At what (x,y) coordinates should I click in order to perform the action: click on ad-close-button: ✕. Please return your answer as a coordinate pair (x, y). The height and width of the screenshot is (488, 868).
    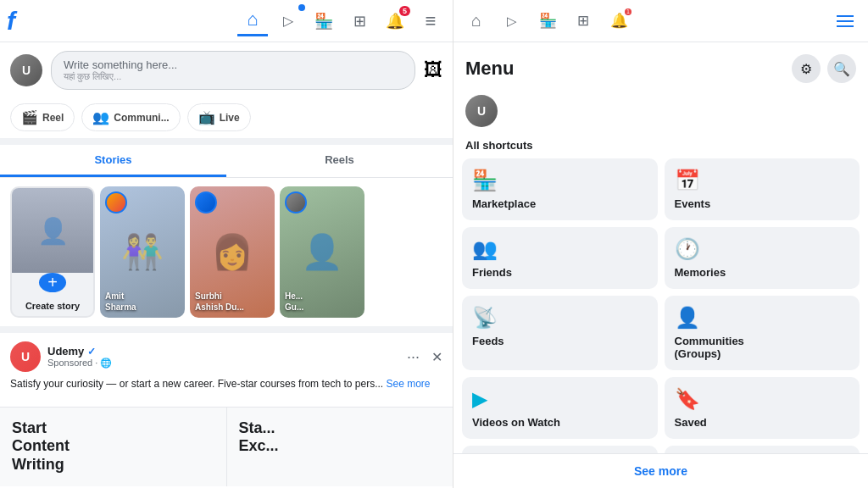
    Looking at the image, I should click on (437, 358).